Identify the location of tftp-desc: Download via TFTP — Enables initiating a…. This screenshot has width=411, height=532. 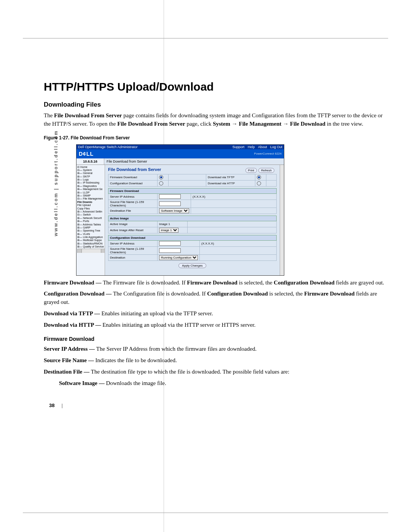
(216, 314).